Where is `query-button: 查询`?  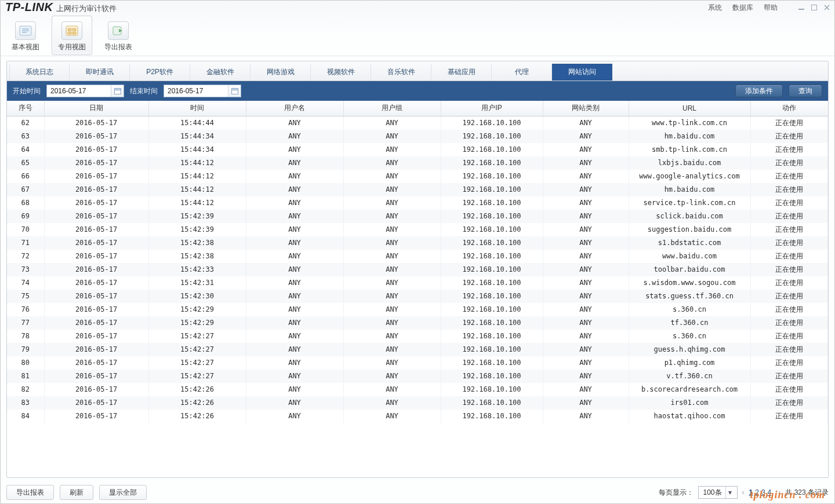
query-button: 查询 is located at coordinates (805, 91).